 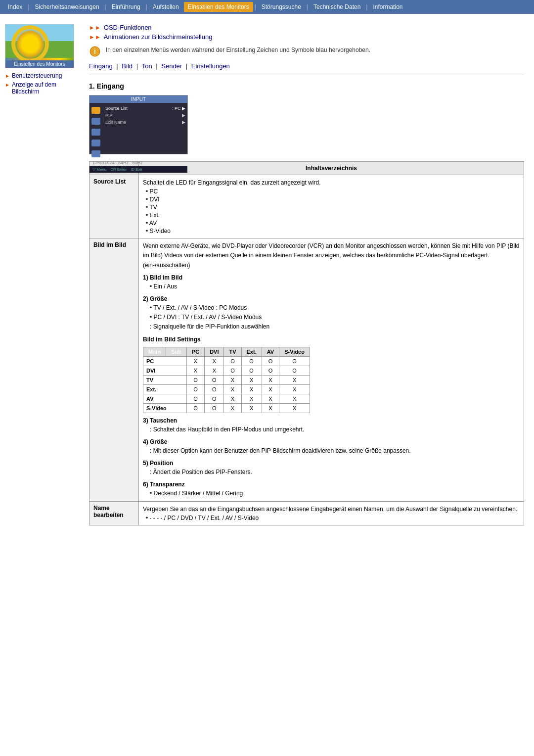 What do you see at coordinates (211, 66) in the screenshot?
I see `nav-einstellungen: Einstellungen` at bounding box center [211, 66].